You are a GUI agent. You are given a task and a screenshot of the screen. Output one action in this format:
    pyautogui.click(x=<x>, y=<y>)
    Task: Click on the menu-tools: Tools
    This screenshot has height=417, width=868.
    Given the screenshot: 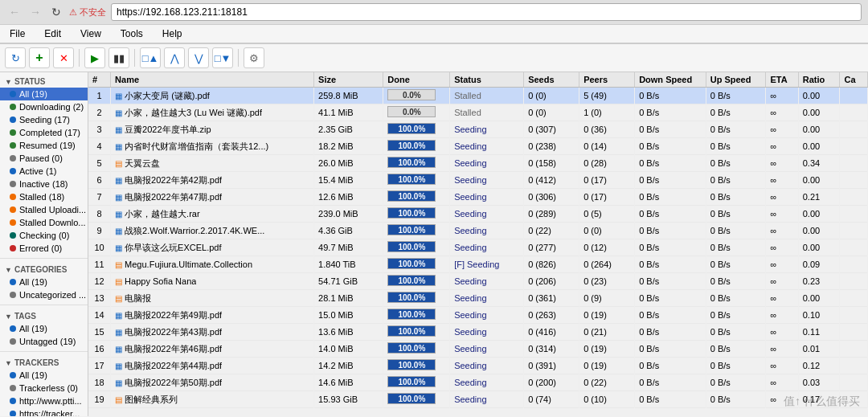 What is the action you would take?
    pyautogui.click(x=132, y=34)
    